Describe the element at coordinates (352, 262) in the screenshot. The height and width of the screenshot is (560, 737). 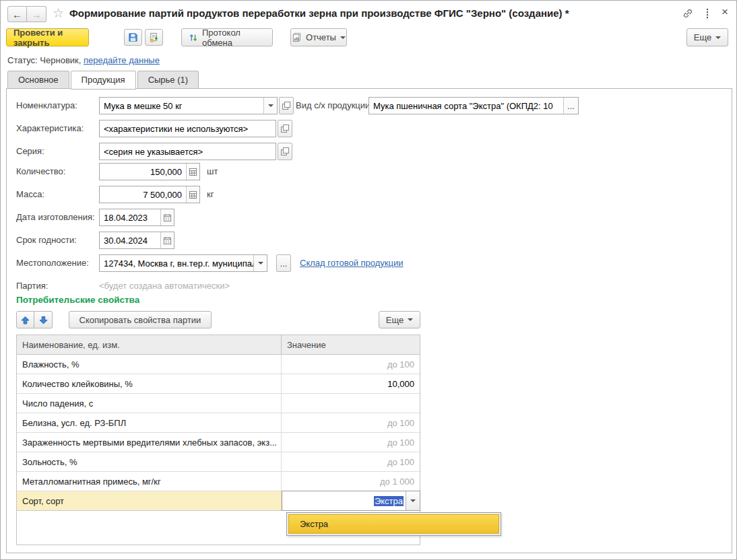
I see `warehouse-link: Склад готовой продукции` at that location.